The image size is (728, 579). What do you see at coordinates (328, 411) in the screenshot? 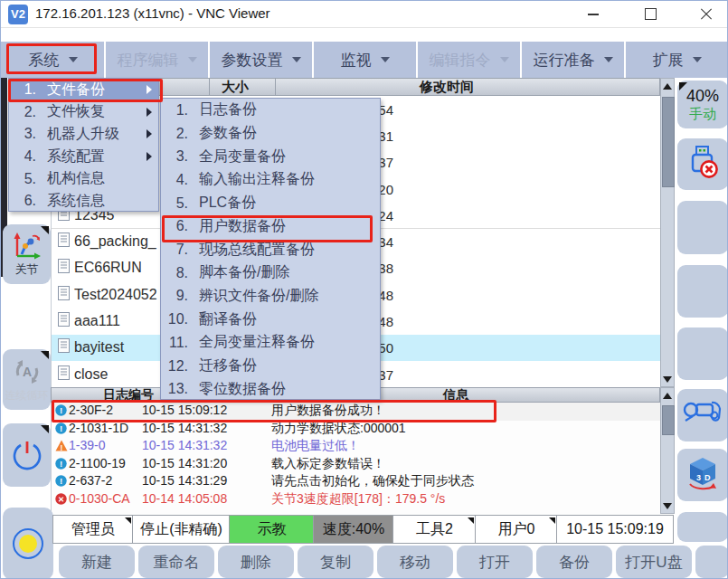
I see `log-msg: 用户数据备份成功！` at bounding box center [328, 411].